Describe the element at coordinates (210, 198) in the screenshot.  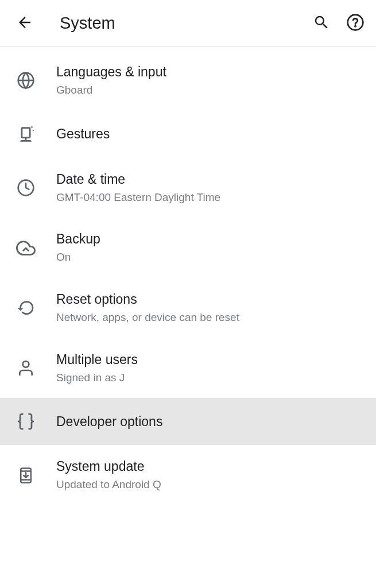
I see `item-subtitle: GMT-04:00 Eastern Daylight Time` at that location.